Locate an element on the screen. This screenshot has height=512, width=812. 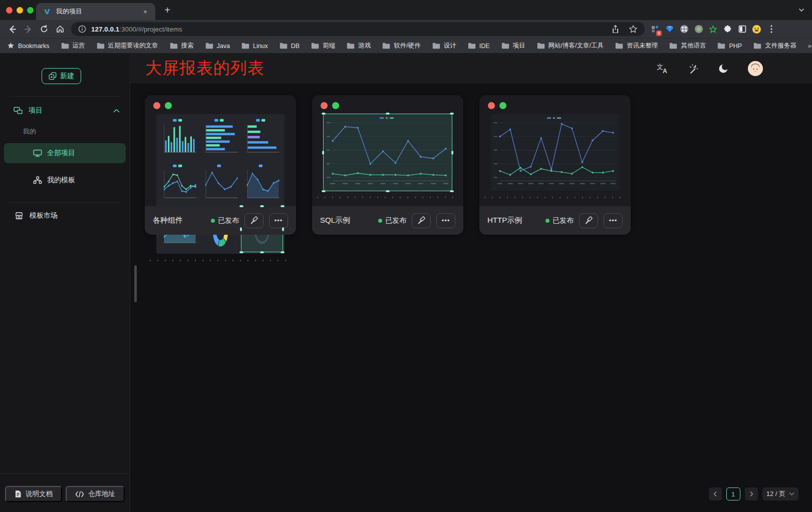
browser-menu-button is located at coordinates (771, 29).